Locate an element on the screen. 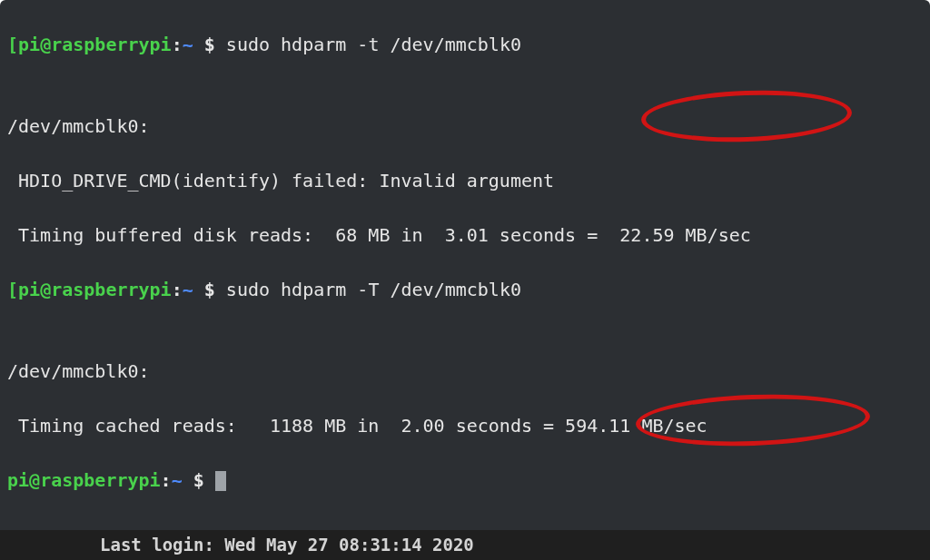 This screenshot has width=930, height=560. cmd-line-1: [pi@raspberrypi:~ $ sudo hdparm -t /dev/… is located at coordinates (465, 44).